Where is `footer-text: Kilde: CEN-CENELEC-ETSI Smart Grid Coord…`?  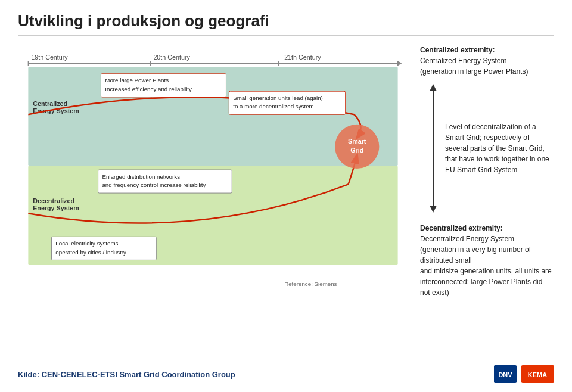 footer-text: Kilde: CEN-CENELEC-ETSI Smart Grid Coord… is located at coordinates (126, 374).